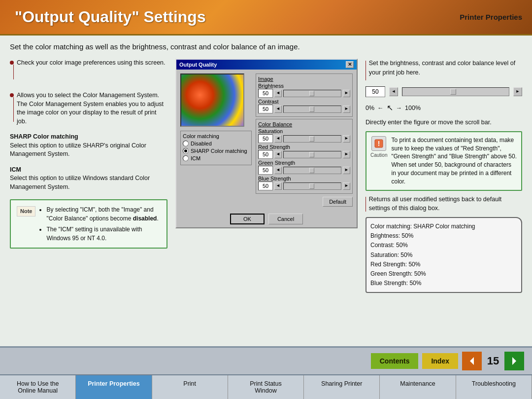 This screenshot has width=532, height=399. Describe the element at coordinates (395, 361) in the screenshot. I see `contents-button: Contents` at that location.